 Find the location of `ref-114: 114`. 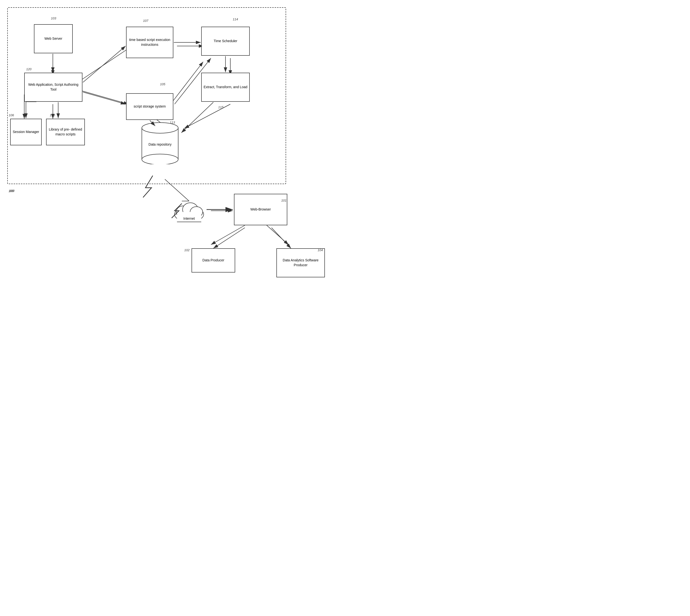

ref-114: 114 is located at coordinates (235, 19).